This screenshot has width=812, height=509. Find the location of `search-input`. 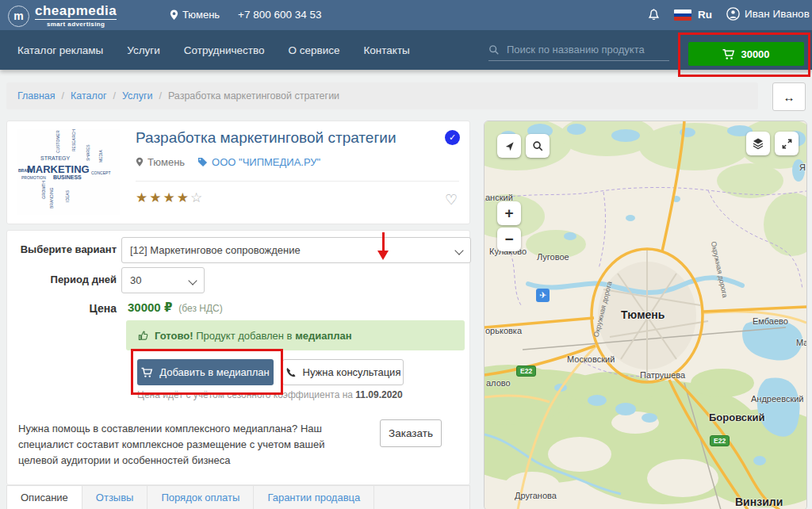

search-input is located at coordinates (582, 49).